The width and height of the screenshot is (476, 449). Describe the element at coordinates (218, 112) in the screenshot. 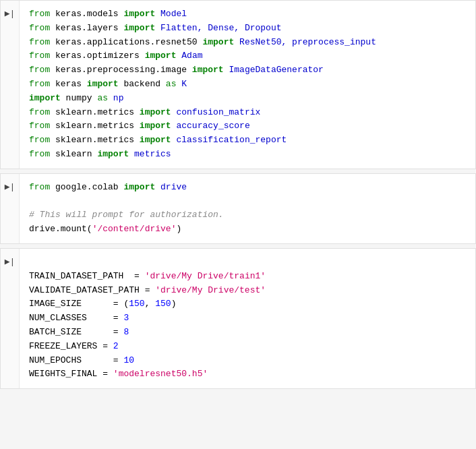

I see `token-symbol: confusion_matrix` at that location.